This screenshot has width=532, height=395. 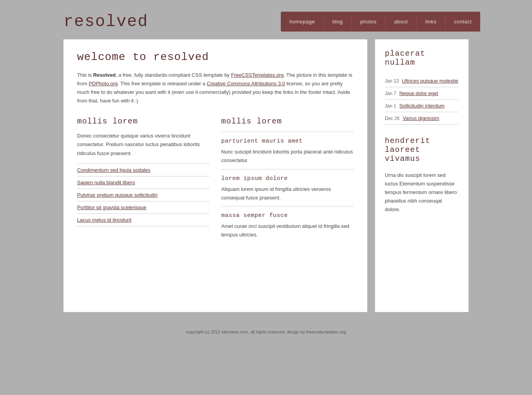 I want to click on nav-links: links, so click(x=431, y=22).